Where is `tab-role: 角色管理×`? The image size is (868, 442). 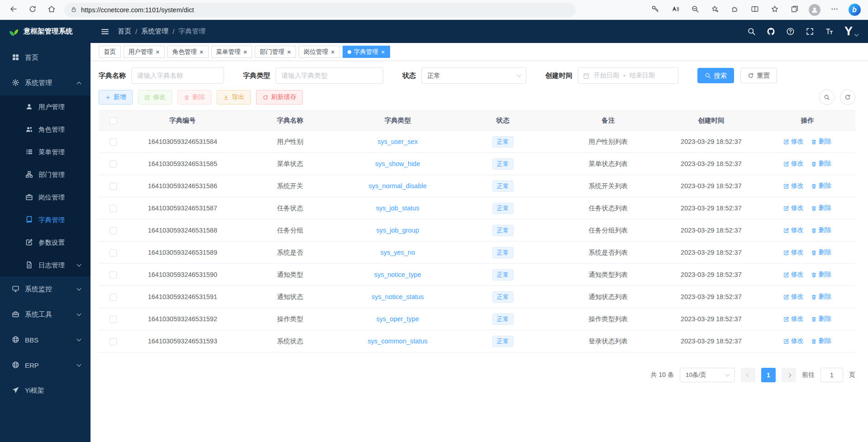 tab-role: 角色管理× is located at coordinates (188, 52).